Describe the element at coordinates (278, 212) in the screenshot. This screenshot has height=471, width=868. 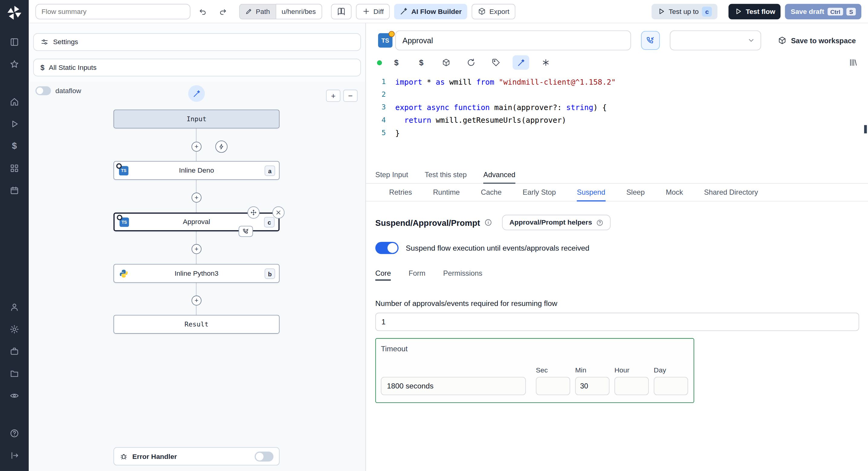
I see `delete-node-button` at that location.